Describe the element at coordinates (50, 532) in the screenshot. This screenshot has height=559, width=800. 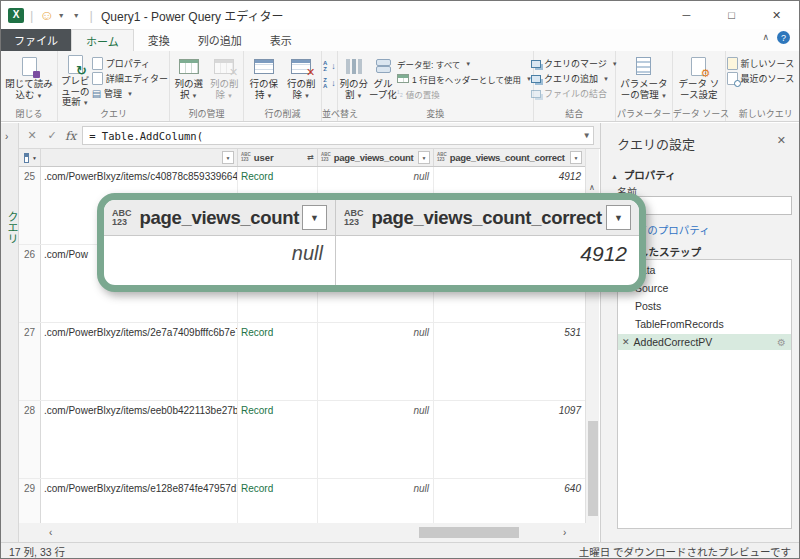
I see `scroll-left-icon: ‹` at that location.